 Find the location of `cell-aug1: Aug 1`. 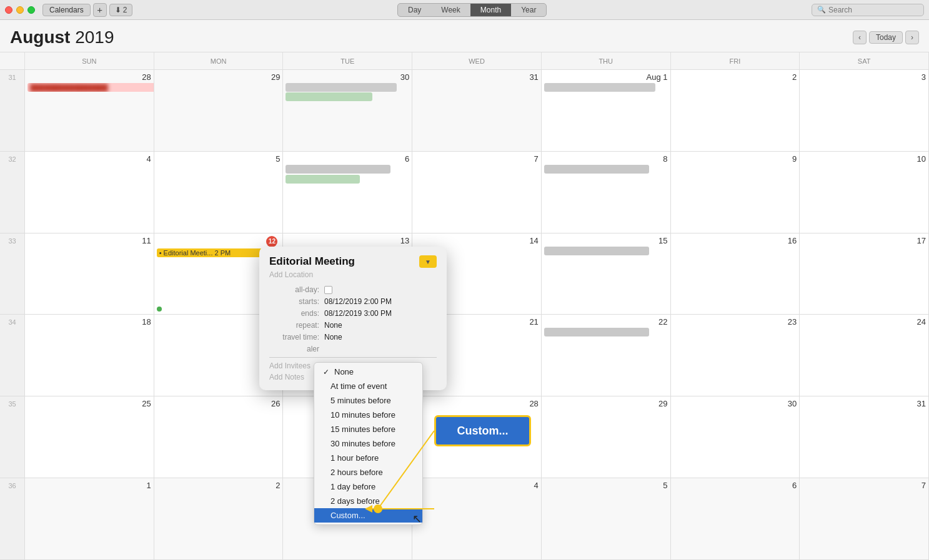

cell-aug1: Aug 1 is located at coordinates (606, 111).